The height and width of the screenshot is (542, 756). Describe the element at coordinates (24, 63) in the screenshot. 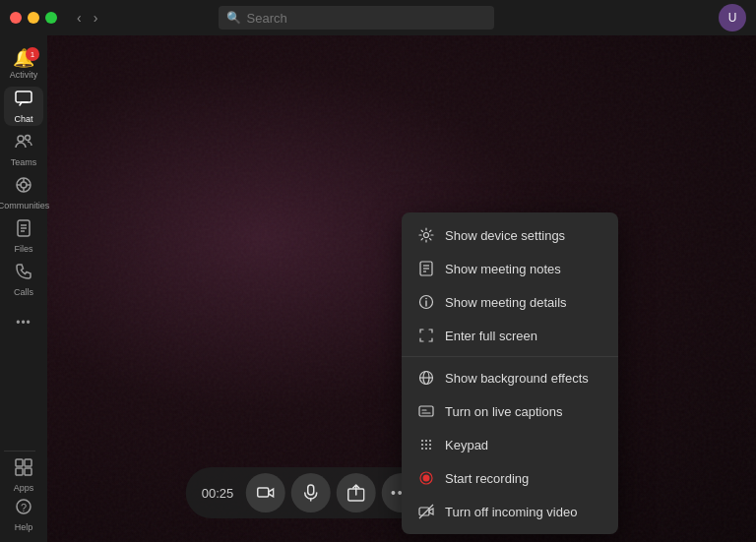

I see `sidebar-item-activity: 🔔 Activity 1` at that location.